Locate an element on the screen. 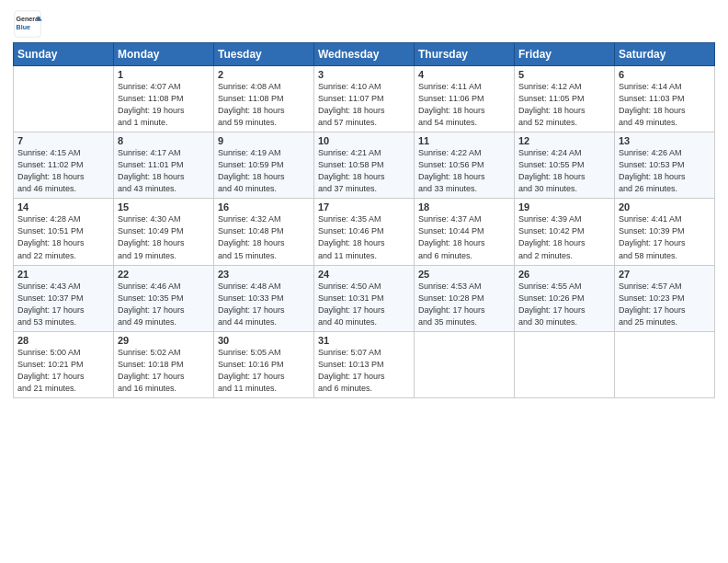 This screenshot has height=563, width=728. day-info: Sunrise: 4:10 AM Sunset: 11:07 PM Daylig… is located at coordinates (364, 105).